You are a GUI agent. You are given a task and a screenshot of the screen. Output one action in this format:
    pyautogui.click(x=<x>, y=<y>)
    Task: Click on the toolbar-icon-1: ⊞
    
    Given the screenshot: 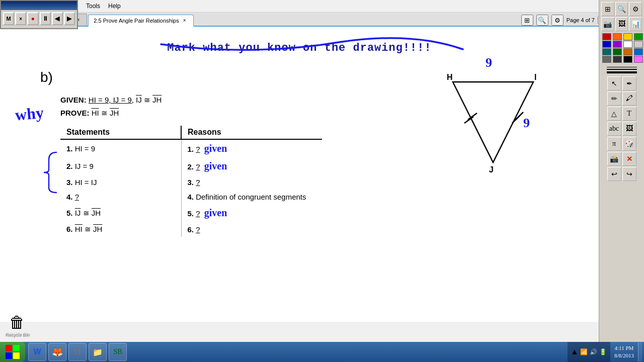 What is the action you would take?
    pyautogui.click(x=608, y=9)
    